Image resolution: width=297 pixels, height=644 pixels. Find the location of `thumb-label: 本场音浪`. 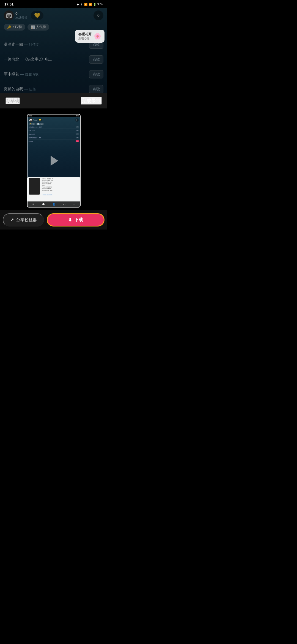

thumb-label: 本场音浪 is located at coordinates (35, 121).